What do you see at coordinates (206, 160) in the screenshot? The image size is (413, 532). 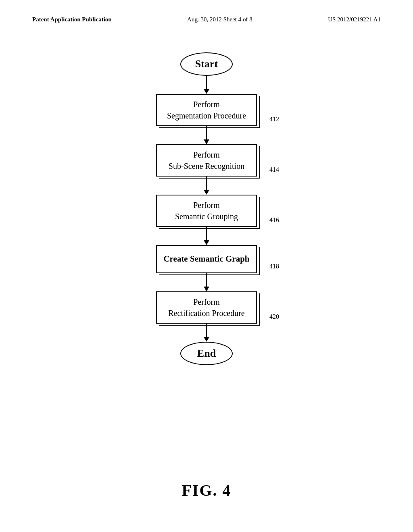 I see `process-box-wrapper-414: PerformSub-Scene Recognition 414` at bounding box center [206, 160].